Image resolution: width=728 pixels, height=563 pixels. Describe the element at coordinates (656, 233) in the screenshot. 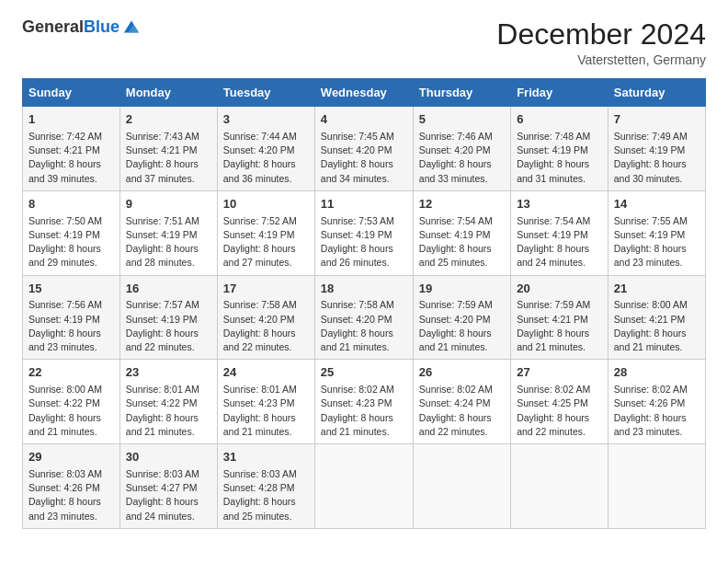

I see `calendar-cell: 14Sunrise: 7:55 AM Sunset: 4:19 PM Dayli…` at that location.